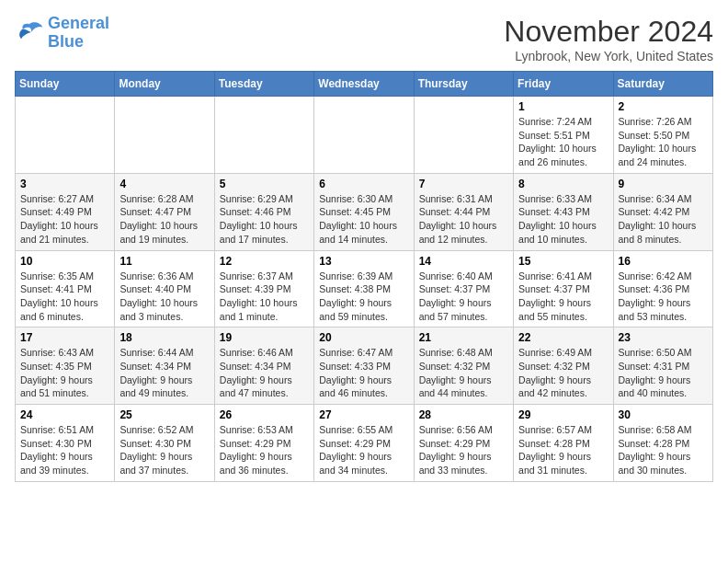 The image size is (728, 563). Describe the element at coordinates (164, 296) in the screenshot. I see `day-info: Sunrise: 6:36 AM Sunset: 4:40 PM Dayligh…` at that location.